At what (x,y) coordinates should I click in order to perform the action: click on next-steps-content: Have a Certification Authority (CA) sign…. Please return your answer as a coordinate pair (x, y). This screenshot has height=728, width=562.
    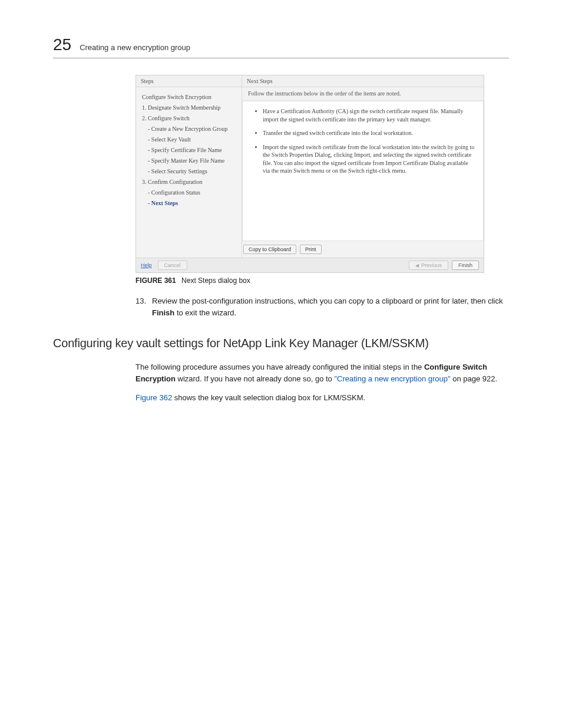
    Looking at the image, I should click on (363, 171).